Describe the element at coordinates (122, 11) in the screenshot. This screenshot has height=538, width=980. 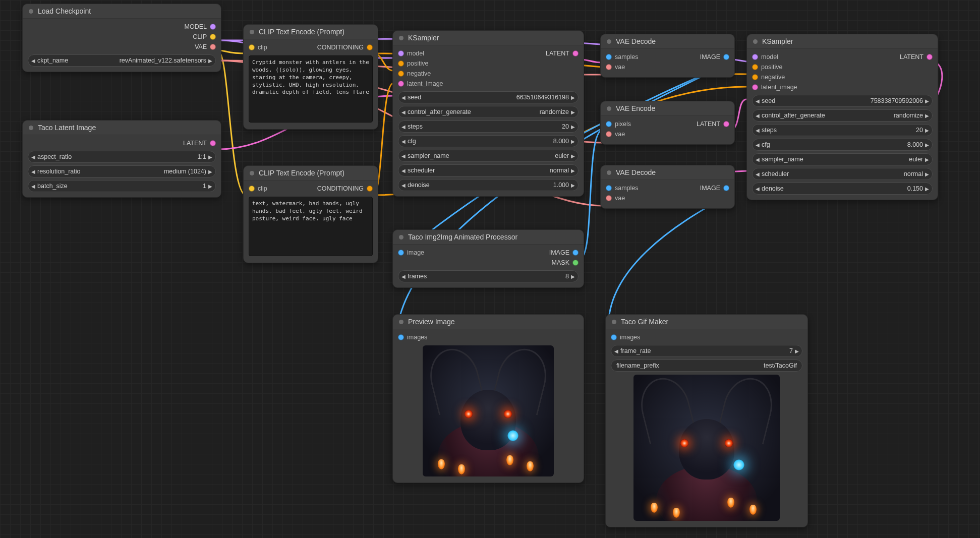
I see `node-header: Load Checkpoint` at that location.